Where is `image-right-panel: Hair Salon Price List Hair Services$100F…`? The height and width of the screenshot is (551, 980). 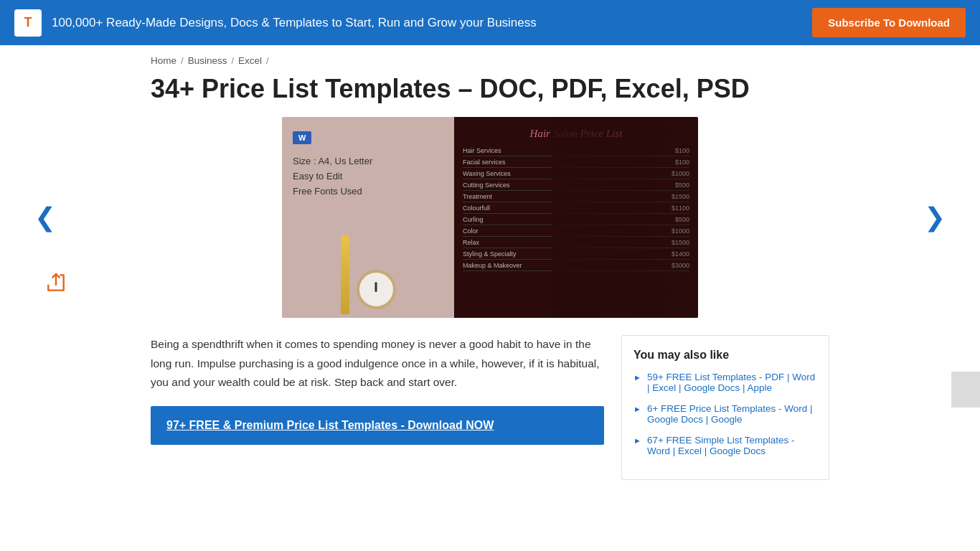 image-right-panel: Hair Salon Price List Hair Services$100F… is located at coordinates (576, 217).